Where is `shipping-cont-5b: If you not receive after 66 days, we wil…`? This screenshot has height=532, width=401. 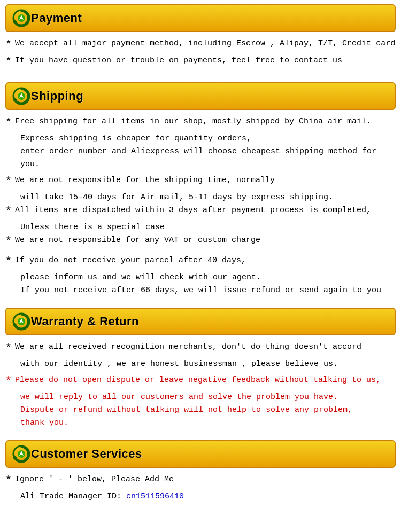 shipping-cont-5b: If you not receive after 66 days, we wil… is located at coordinates (200, 291).